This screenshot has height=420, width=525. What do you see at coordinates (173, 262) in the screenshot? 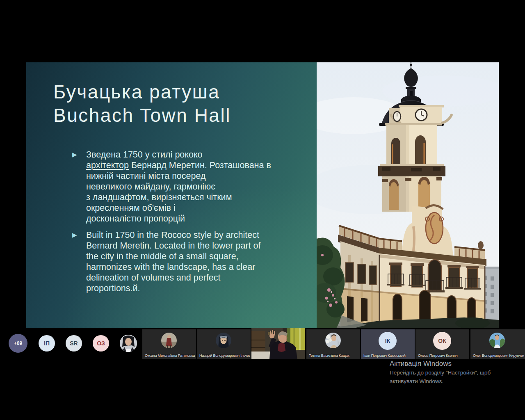
I see `bullet-text-en: Built in 1750 in the Rococo style by arc…` at bounding box center [173, 262].